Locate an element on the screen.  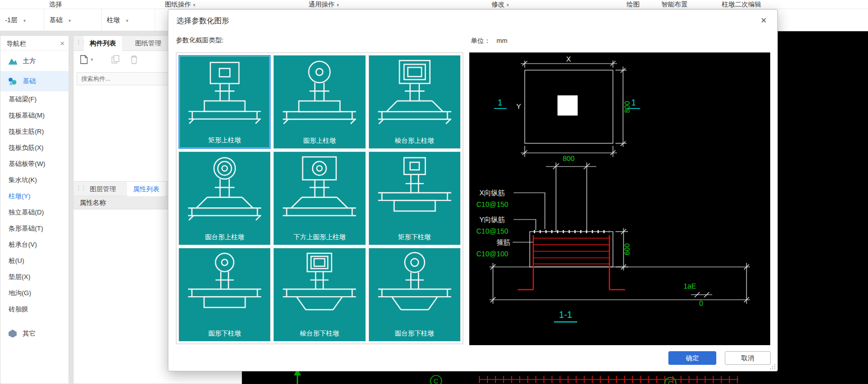
sidebar-item-brick-formwork: 砖胎膜 is located at coordinates (34, 309).